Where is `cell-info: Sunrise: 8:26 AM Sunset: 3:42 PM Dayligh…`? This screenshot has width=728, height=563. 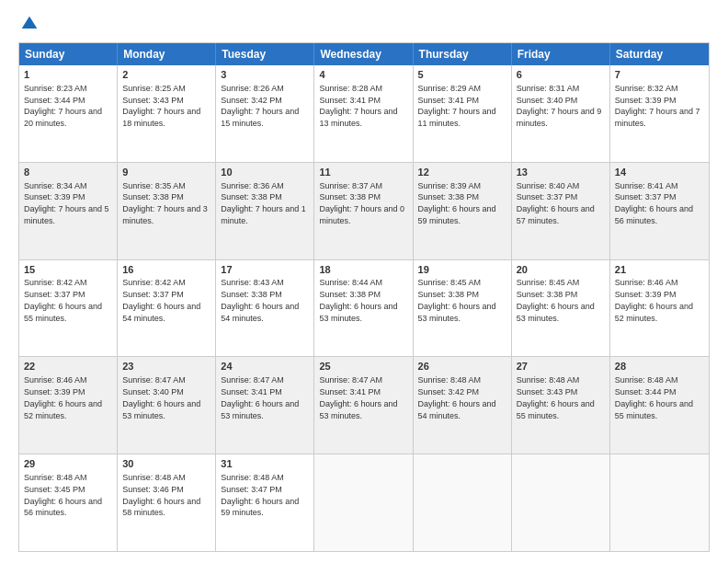 cell-info: Sunrise: 8:26 AM Sunset: 3:42 PM Dayligh… is located at coordinates (259, 106).